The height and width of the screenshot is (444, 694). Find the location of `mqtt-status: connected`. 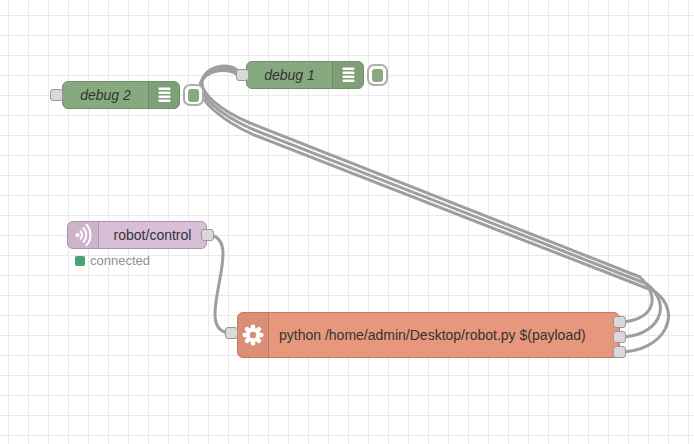

mqtt-status: connected is located at coordinates (112, 260).